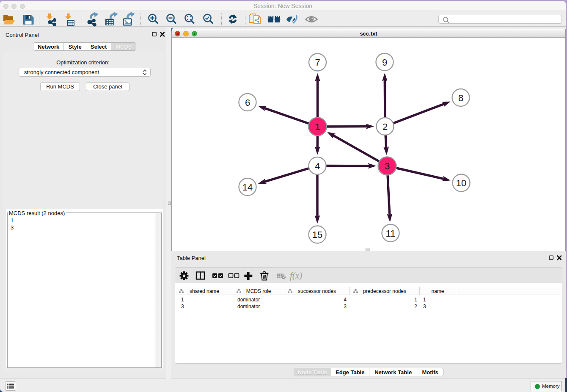  What do you see at coordinates (391, 234) in the screenshot?
I see `svg-text: 11` at bounding box center [391, 234].